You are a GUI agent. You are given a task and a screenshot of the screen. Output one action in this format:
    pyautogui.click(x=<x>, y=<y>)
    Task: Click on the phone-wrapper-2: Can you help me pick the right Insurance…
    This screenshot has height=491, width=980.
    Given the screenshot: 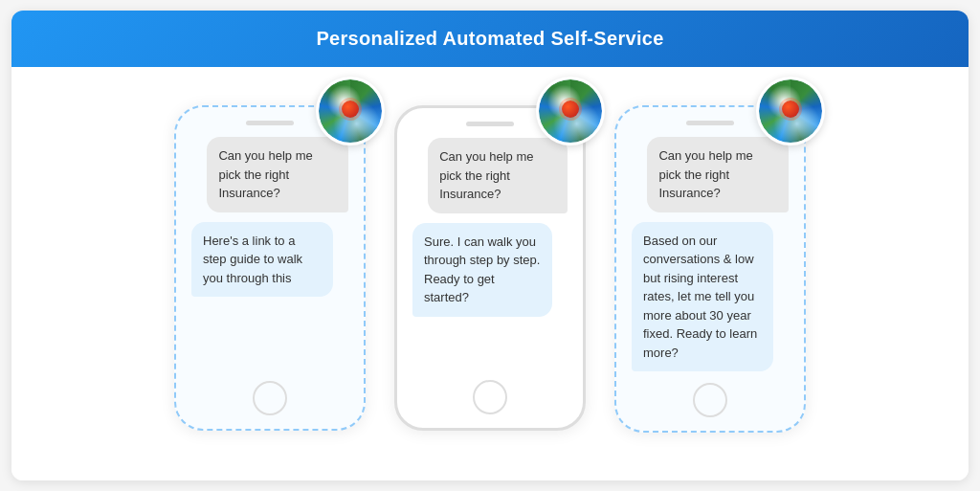 What is the action you would take?
    pyautogui.click(x=490, y=268)
    